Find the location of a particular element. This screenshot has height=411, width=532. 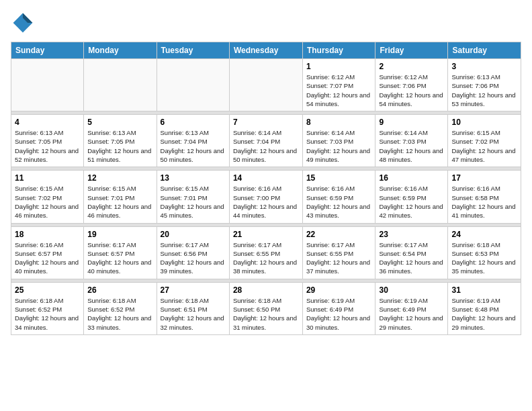

weekday-header-saturday: Saturday is located at coordinates (485, 51).